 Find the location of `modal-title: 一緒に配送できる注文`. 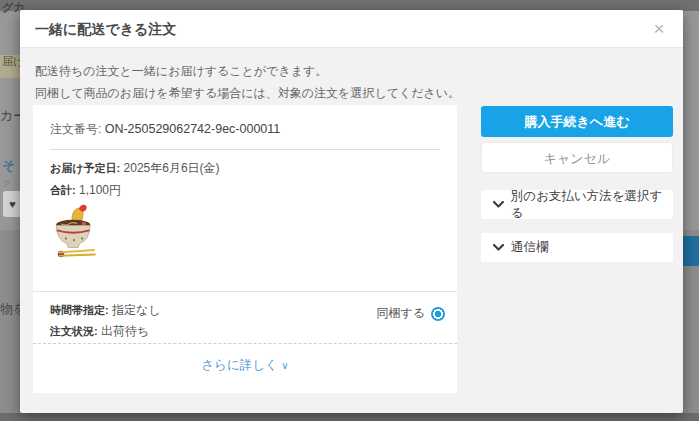

modal-title: 一緒に配送できる注文 is located at coordinates (106, 29).